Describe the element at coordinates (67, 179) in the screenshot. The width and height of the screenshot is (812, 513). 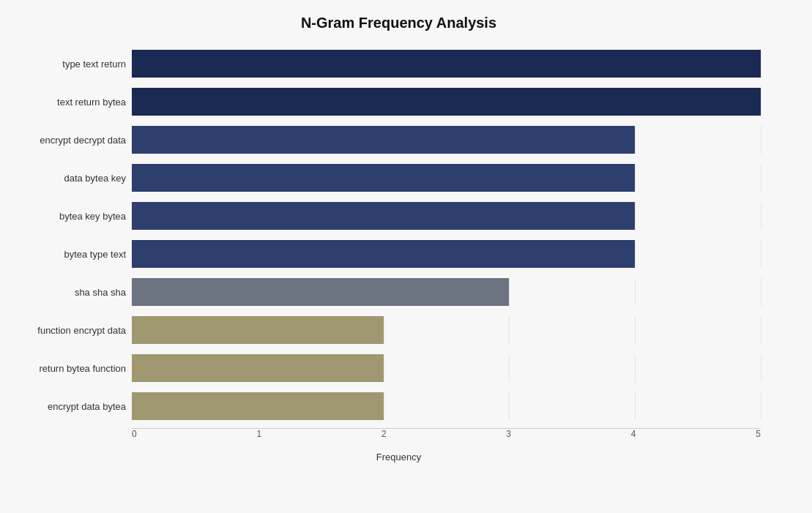
I see `bar-label: data bytea key` at that location.